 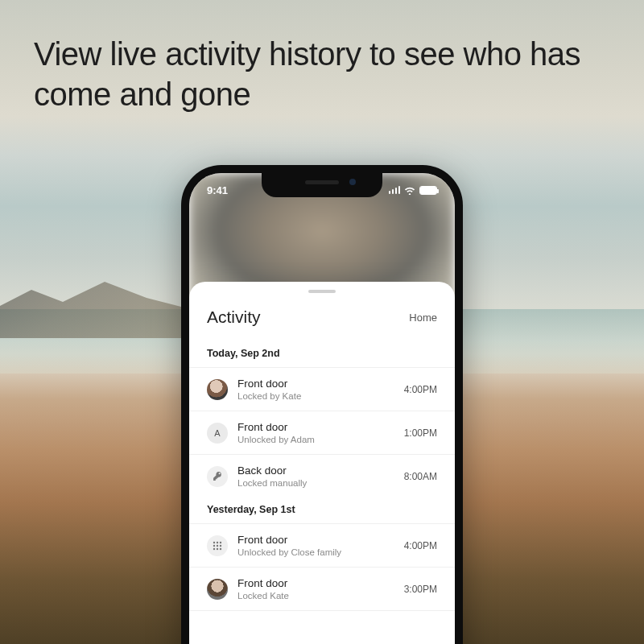 What do you see at coordinates (217, 477) in the screenshot?
I see `key-icon` at bounding box center [217, 477].